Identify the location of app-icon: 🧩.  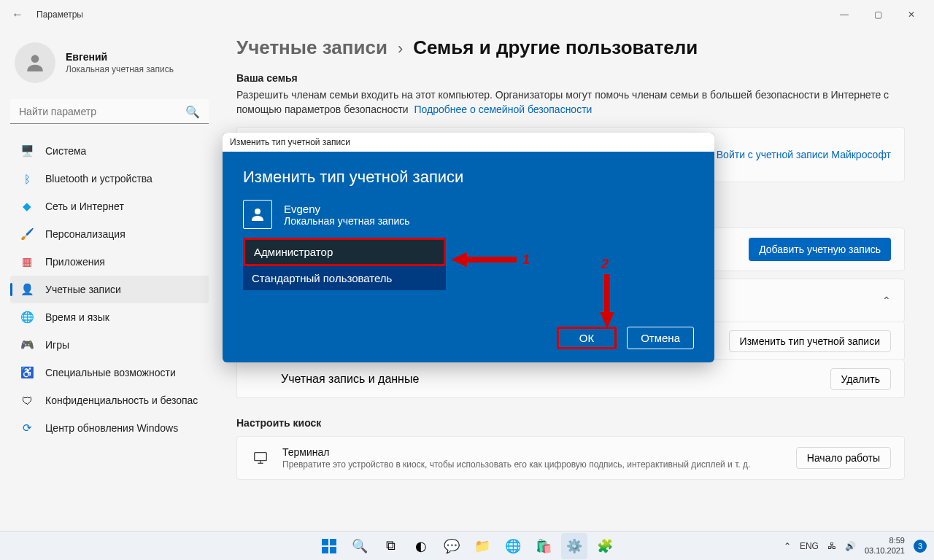
(605, 546).